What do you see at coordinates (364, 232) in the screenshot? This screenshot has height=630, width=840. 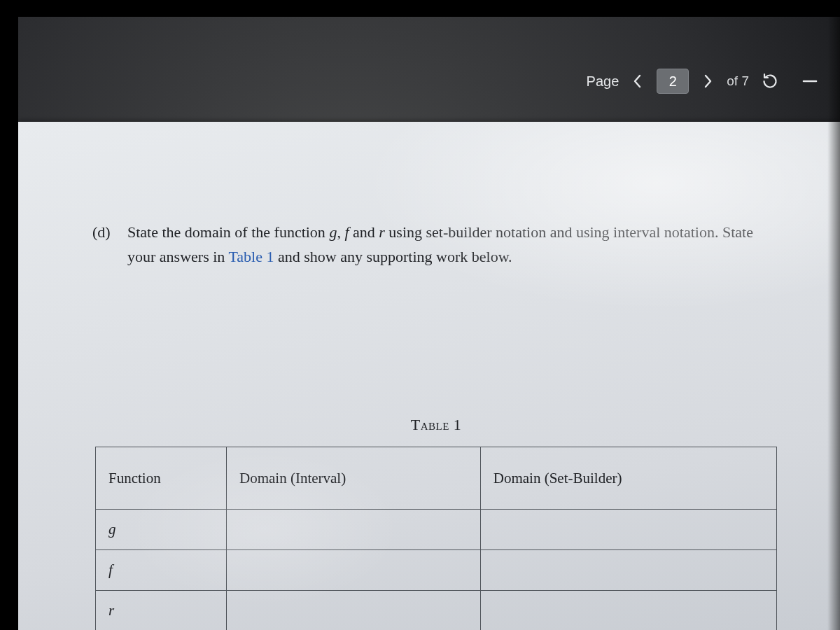 I see `q-and: and` at bounding box center [364, 232].